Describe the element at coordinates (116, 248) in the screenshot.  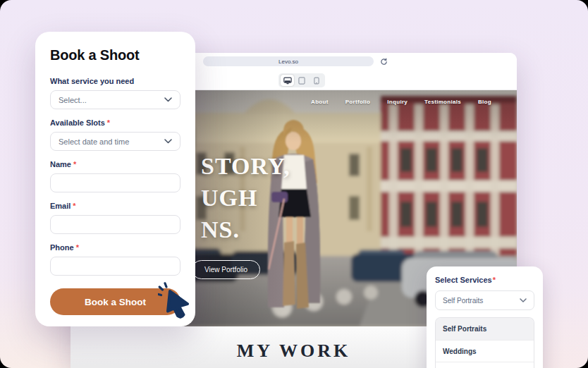
I see `phone-label: Phone*` at that location.